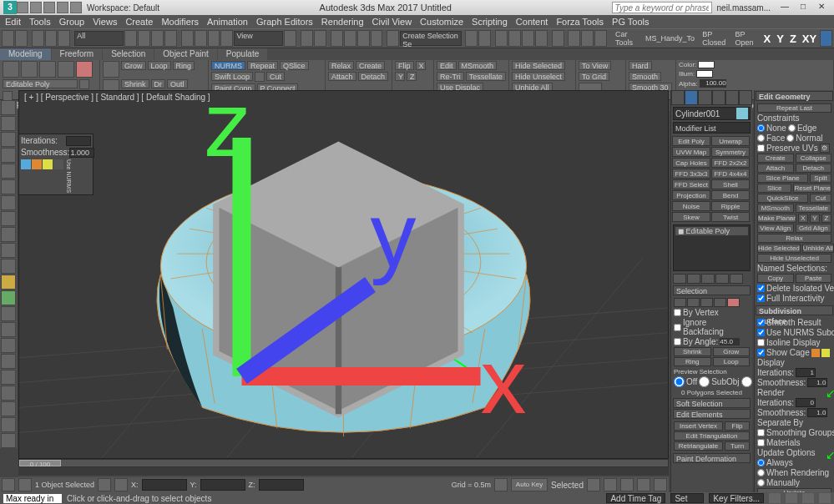 Image resolution: width=834 pixels, height=504 pixels. Describe the element at coordinates (63, 38) in the screenshot. I see `bind-icon` at that location.